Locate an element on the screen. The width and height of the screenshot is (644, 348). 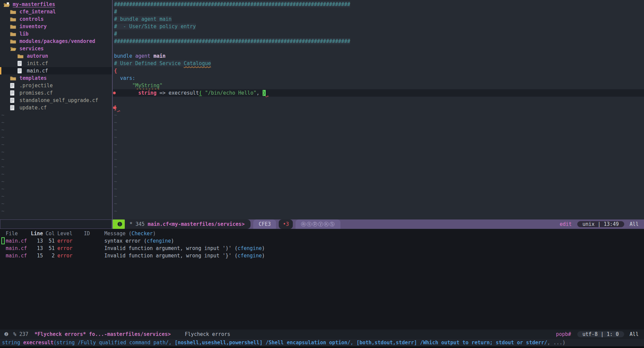
eldoc-token: [noshell,useshell,powershell] /Shell enc… is located at coordinates (263, 343).